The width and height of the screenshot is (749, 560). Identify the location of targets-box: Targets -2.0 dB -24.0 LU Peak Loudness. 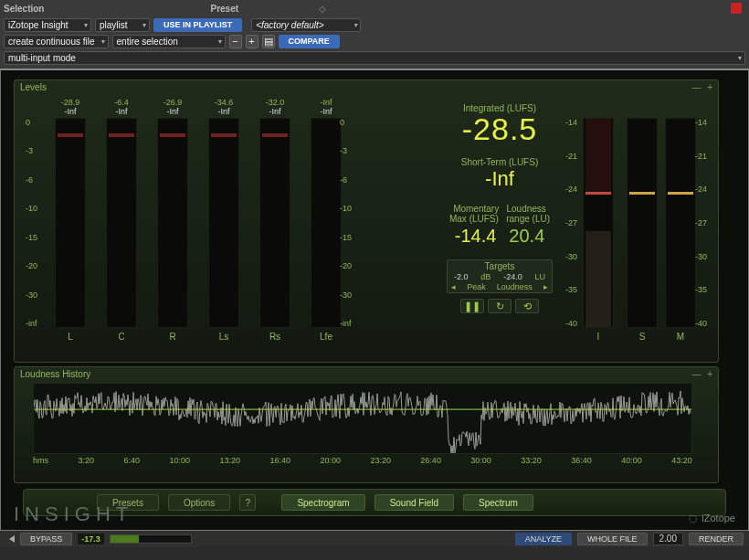
(500, 276).